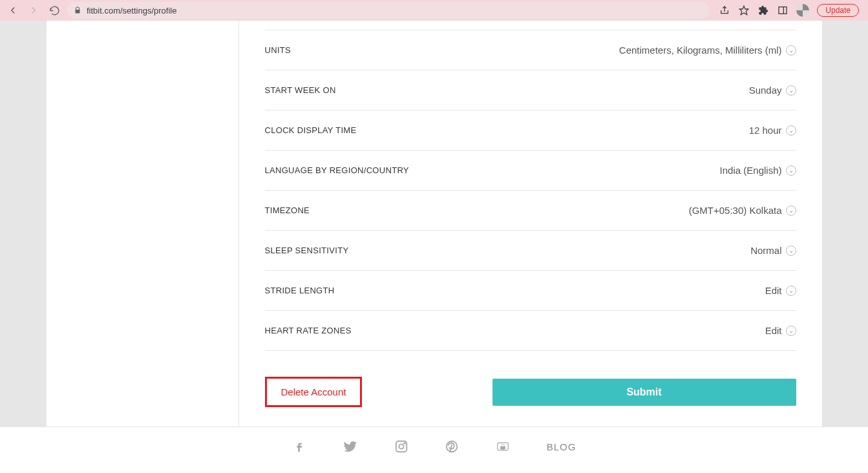 This screenshot has height=473, width=868. I want to click on extensions-icon, so click(763, 10).